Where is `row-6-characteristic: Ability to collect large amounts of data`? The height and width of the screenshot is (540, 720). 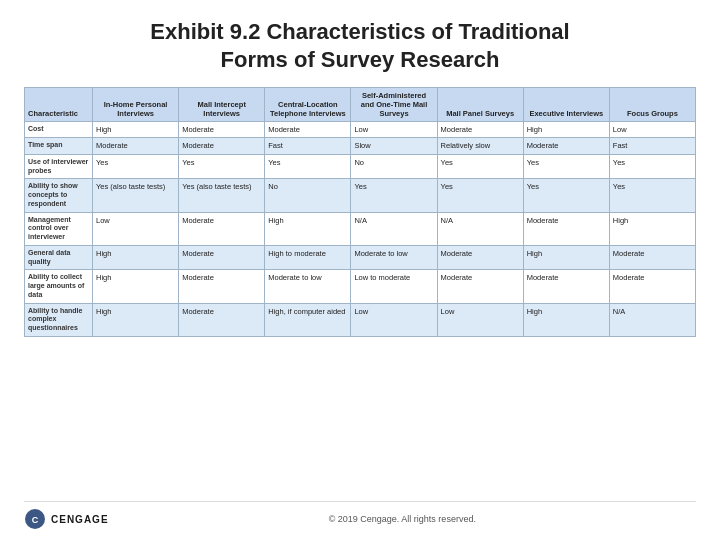
row-6-characteristic: Ability to collect large amounts of data is located at coordinates (59, 286).